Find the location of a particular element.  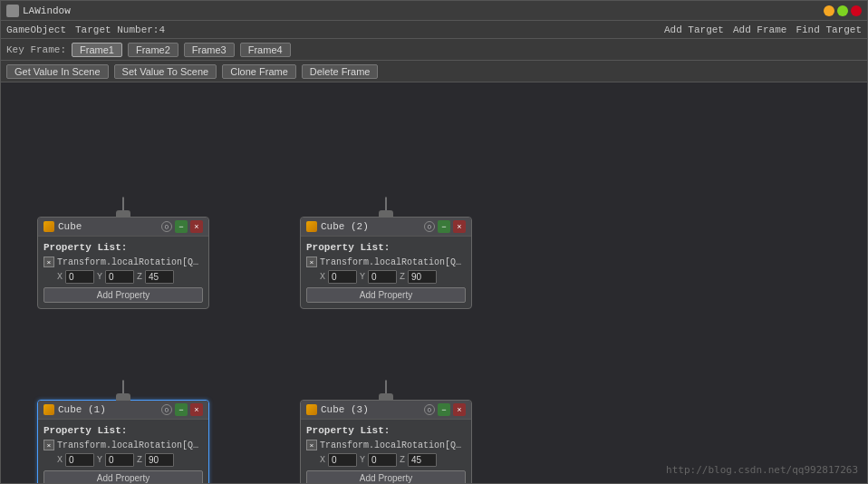

minimize-button is located at coordinates (829, 11).